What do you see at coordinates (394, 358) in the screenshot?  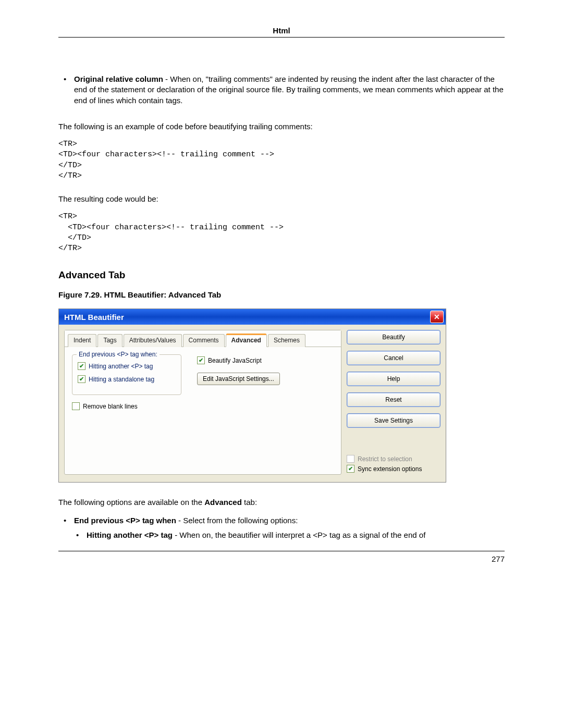 I see `cancel-button: Cancel` at bounding box center [394, 358].